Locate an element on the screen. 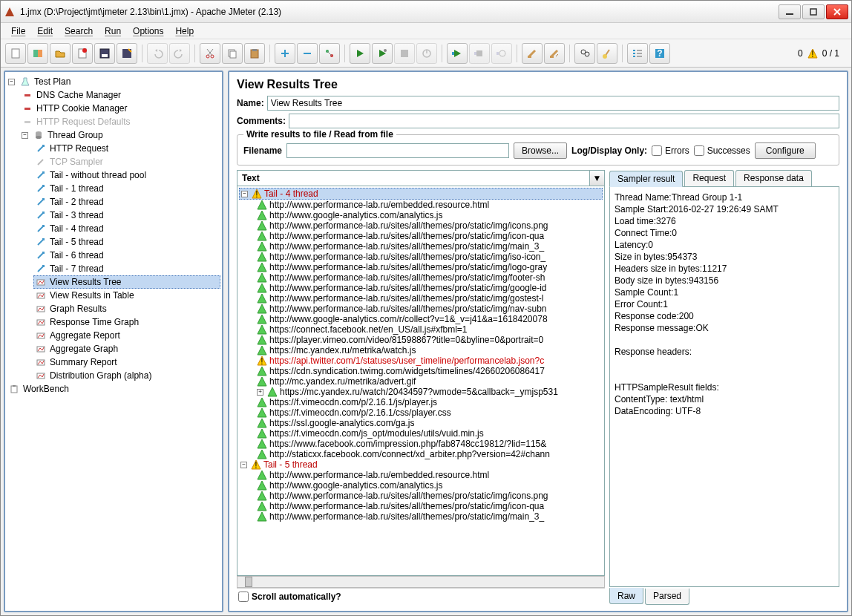 The image size is (852, 616). tree-workbench: WorkBench is located at coordinates (114, 389).